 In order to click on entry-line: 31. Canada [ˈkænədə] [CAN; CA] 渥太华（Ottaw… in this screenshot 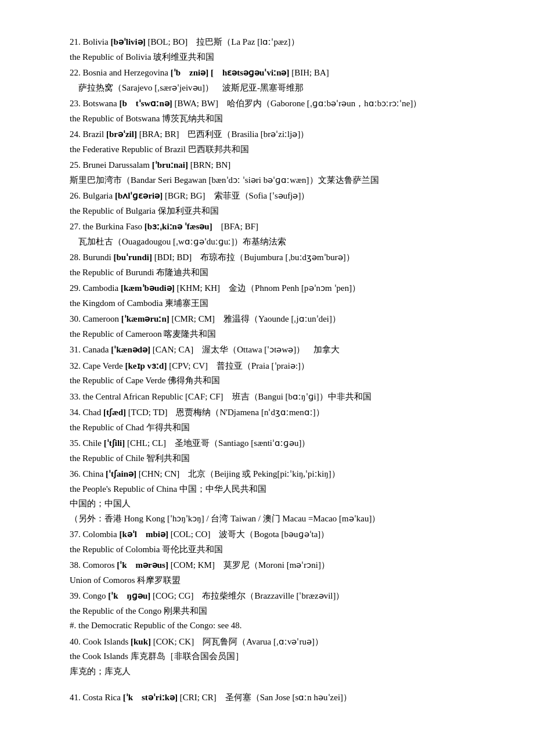, I will do `click(279, 350)`.